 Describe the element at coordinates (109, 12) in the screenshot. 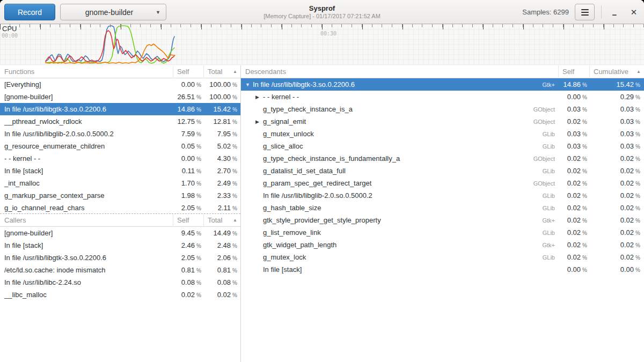

I see `process-selector-value: gnome-builder` at that location.